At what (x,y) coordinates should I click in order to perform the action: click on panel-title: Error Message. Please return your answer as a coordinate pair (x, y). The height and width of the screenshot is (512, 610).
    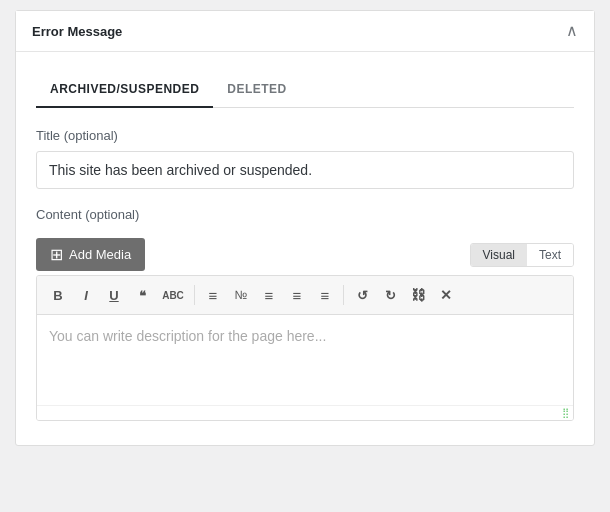
    Looking at the image, I should click on (77, 32).